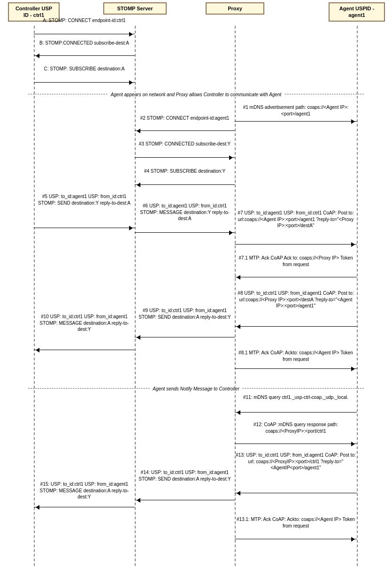 The width and height of the screenshot is (392, 566). What do you see at coordinates (85, 21) in the screenshot?
I see `message-label-A: A: STOMP: CONNECT endpoint-id:ctrl1` at bounding box center [85, 21].